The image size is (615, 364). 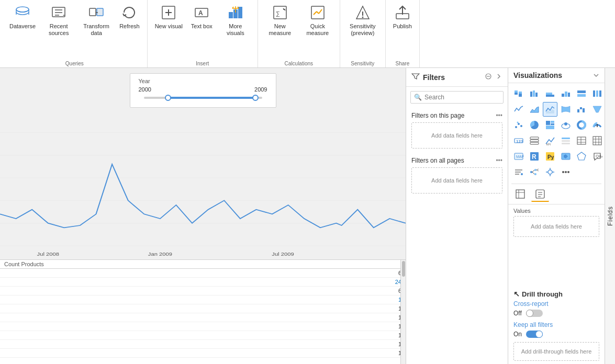 I want to click on filter-all-pages-drop: Add data fields here, so click(x=457, y=180).